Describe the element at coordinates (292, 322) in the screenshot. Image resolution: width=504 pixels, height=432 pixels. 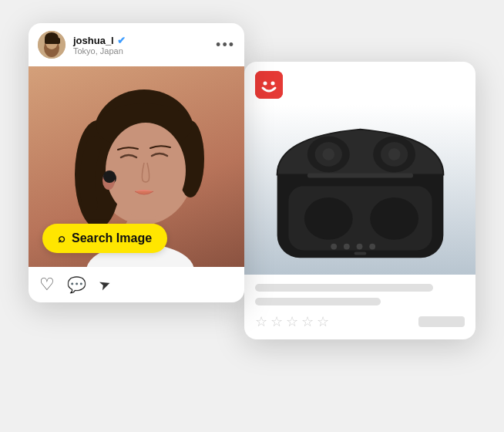
I see `star-3: ☆` at that location.